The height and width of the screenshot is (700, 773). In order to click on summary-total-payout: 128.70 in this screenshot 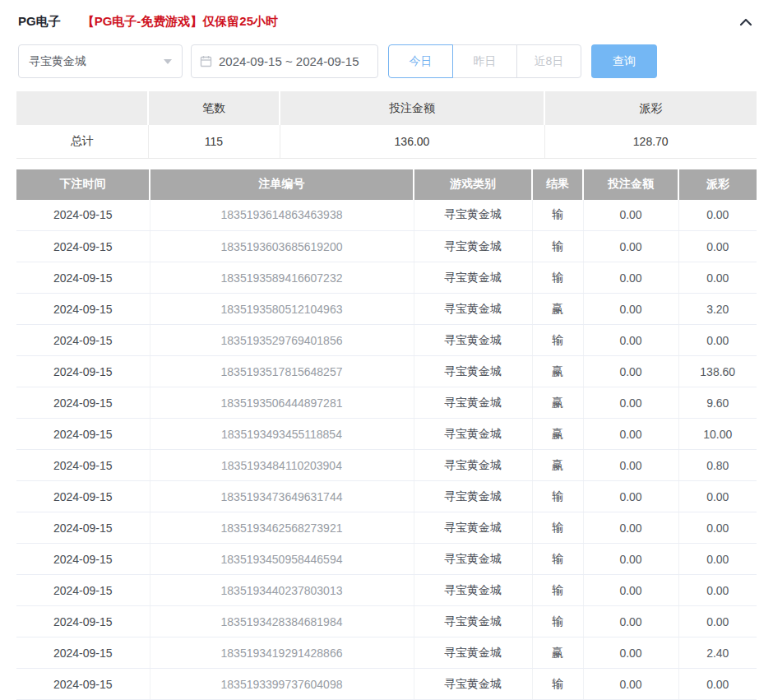, I will do `click(650, 141)`.